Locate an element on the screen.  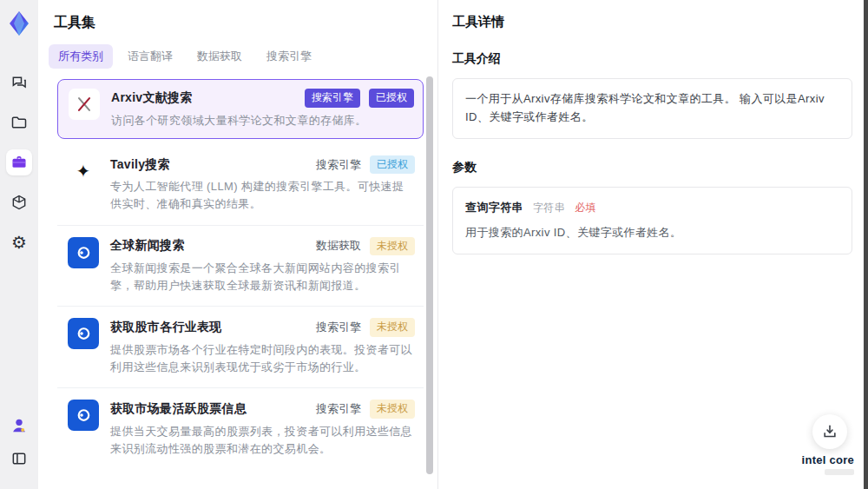
gear-icon settings: ⚙ is located at coordinates (19, 242).